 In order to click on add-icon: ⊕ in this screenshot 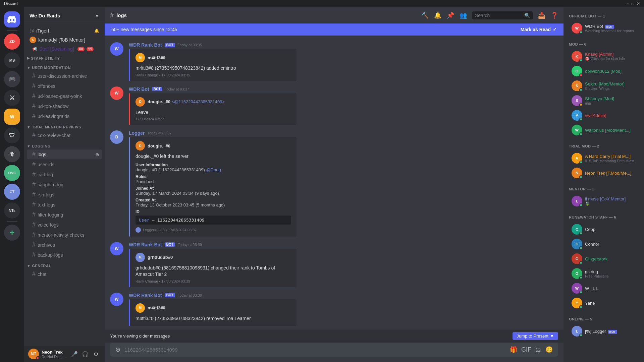, I will do `click(118, 350)`.